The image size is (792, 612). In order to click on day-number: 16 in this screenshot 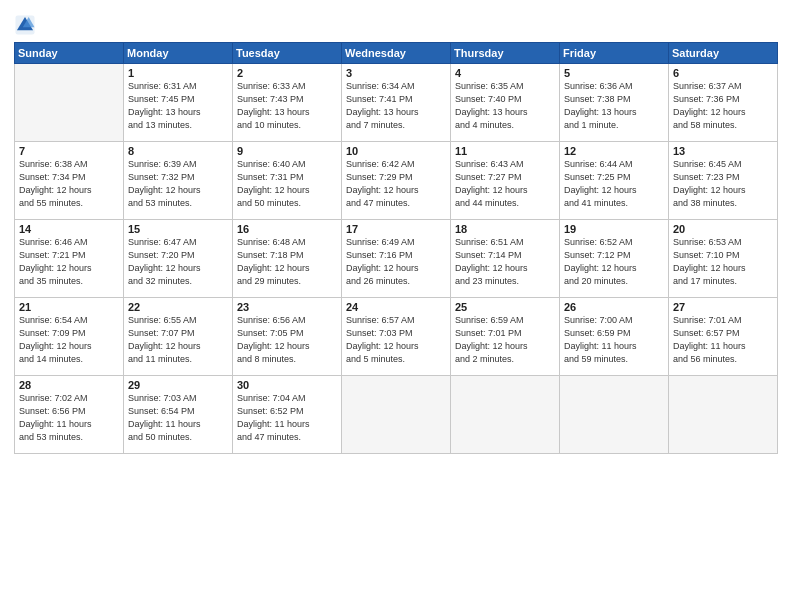, I will do `click(287, 229)`.